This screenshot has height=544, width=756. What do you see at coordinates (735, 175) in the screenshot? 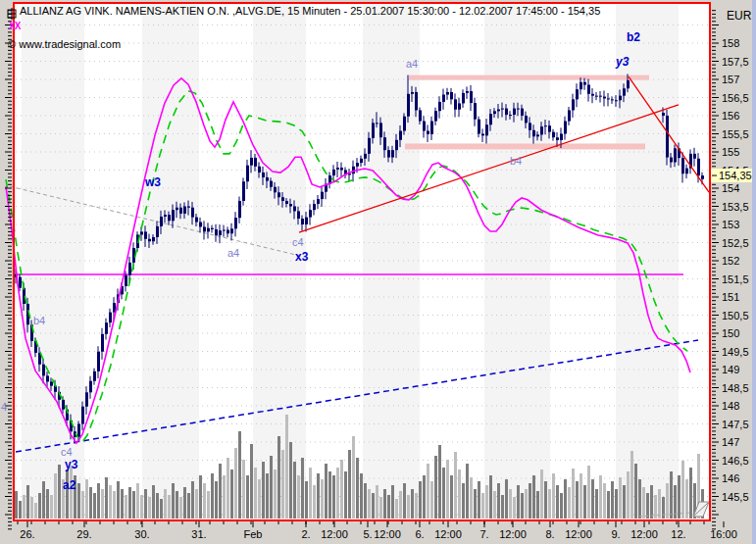
I see `svg-text: 154,35` at bounding box center [735, 175].